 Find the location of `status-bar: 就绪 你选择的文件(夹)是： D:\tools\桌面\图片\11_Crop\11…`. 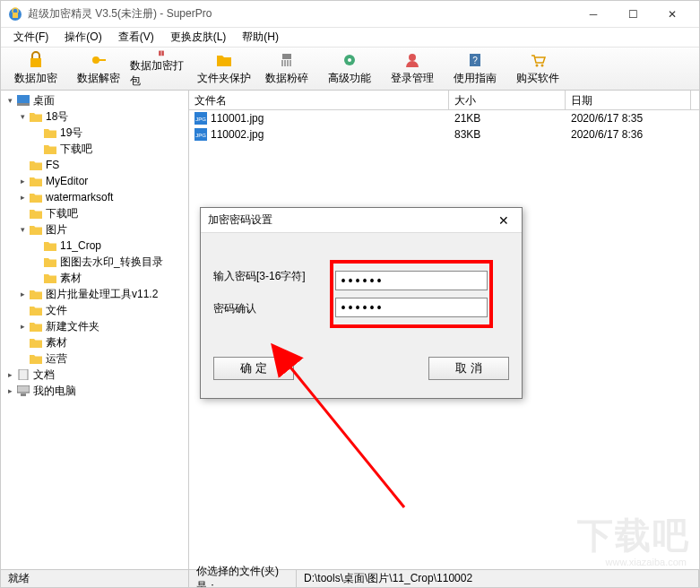

status-bar: 就绪 你选择的文件(夹)是： D:\tools\桌面\图片\11_Crop\11… is located at coordinates (350, 578).